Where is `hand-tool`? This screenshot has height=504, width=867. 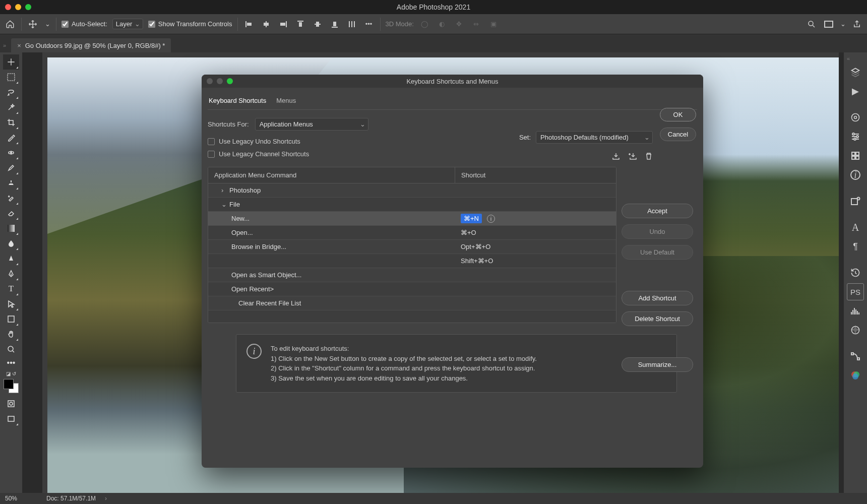
hand-tool is located at coordinates (11, 334).